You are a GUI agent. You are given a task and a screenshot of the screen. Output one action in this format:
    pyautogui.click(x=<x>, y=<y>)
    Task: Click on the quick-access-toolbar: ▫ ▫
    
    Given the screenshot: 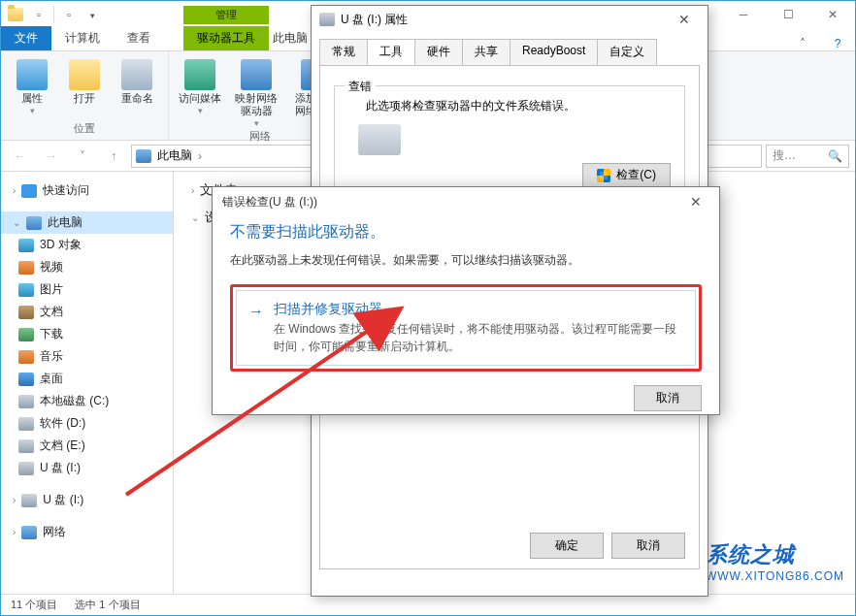 What is the action you would take?
    pyautogui.click(x=52, y=15)
    